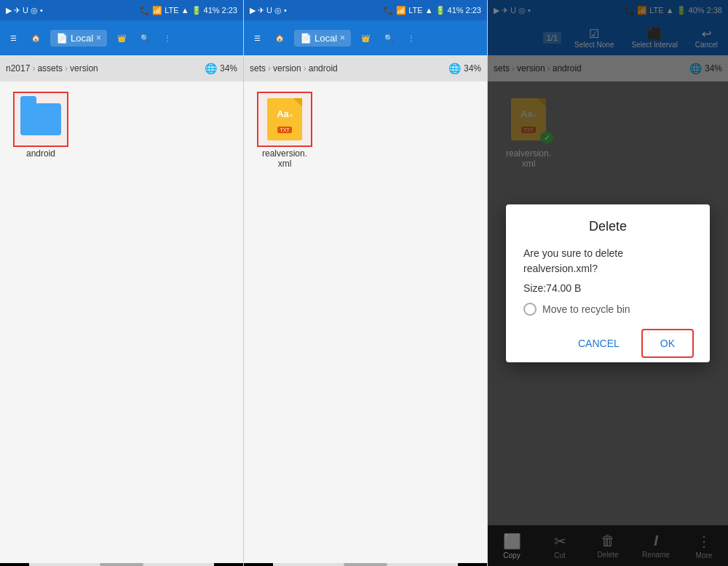 Image resolution: width=728 pixels, height=566 pixels. I want to click on toolbar-left: ☰ 🏠 📄 Local × 👑 🔍 ⋮, so click(122, 38).